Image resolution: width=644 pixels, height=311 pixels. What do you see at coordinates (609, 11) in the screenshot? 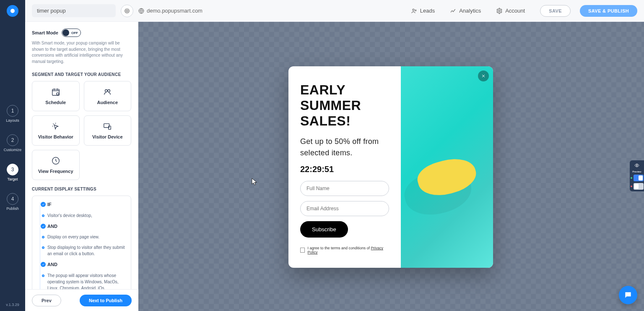
I see `save-publish-button: SAVE & PUBLISH` at bounding box center [609, 11].